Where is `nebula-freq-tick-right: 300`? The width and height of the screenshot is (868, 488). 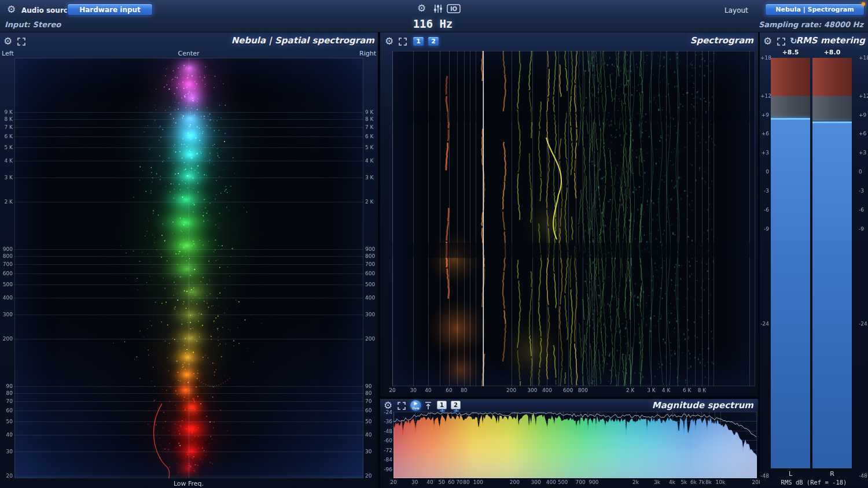
nebula-freq-tick-right: 300 is located at coordinates (372, 315).